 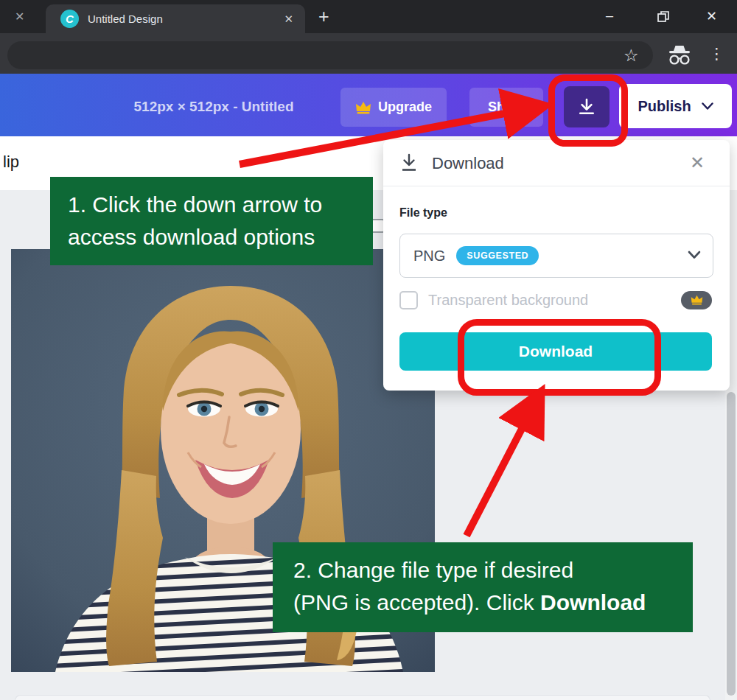 What do you see at coordinates (497, 256) in the screenshot?
I see `suggested-badge: SUGGESTED` at bounding box center [497, 256].